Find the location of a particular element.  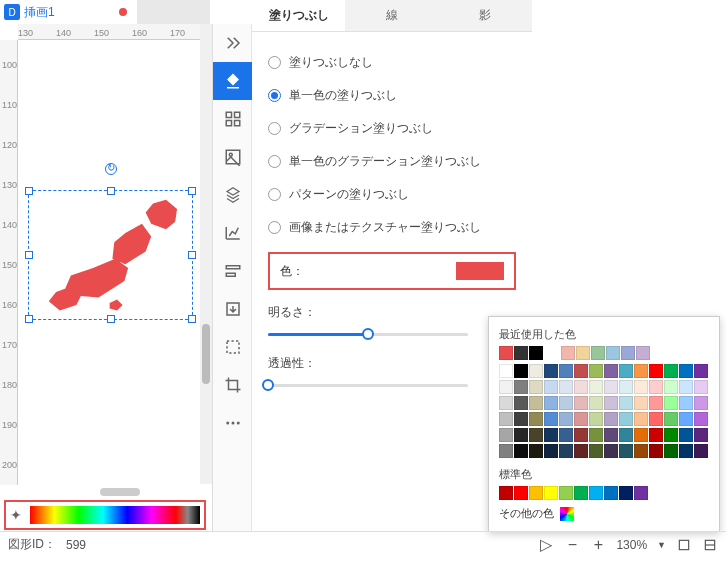

collapse-panel-button is located at coordinates (233, 43).